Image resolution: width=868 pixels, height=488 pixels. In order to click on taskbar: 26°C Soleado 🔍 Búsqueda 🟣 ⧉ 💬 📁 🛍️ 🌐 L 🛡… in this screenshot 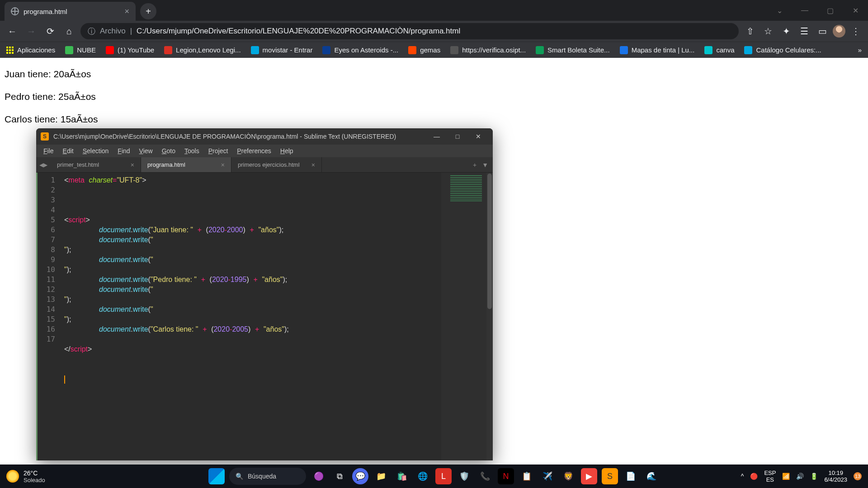, I will do `click(434, 476)`.